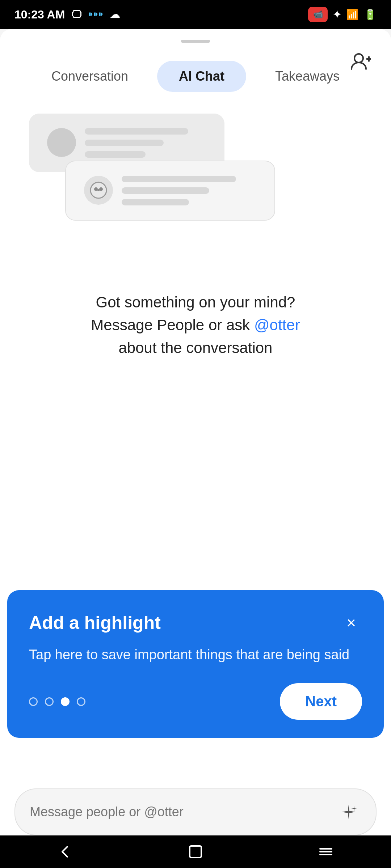 This screenshot has width=391, height=868. Describe the element at coordinates (349, 812) in the screenshot. I see `sparkle-button` at that location.